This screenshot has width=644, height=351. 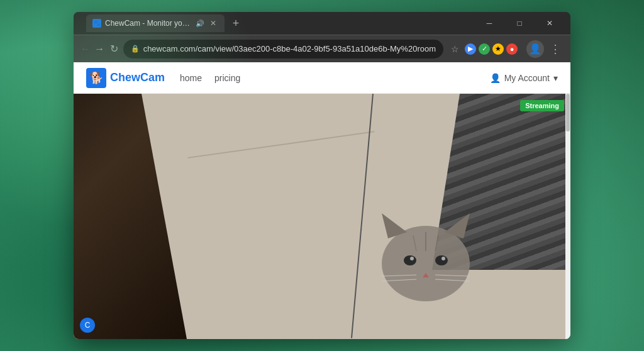 I want to click on profile-button: 👤, so click(x=535, y=49).